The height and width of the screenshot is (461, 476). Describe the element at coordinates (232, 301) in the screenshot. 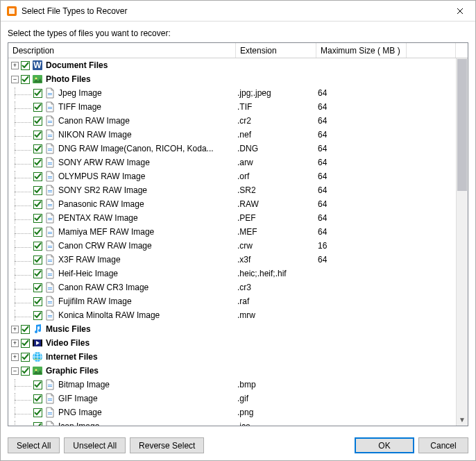

I see `file-type-row: Fujifilm RAW Image.raf` at that location.